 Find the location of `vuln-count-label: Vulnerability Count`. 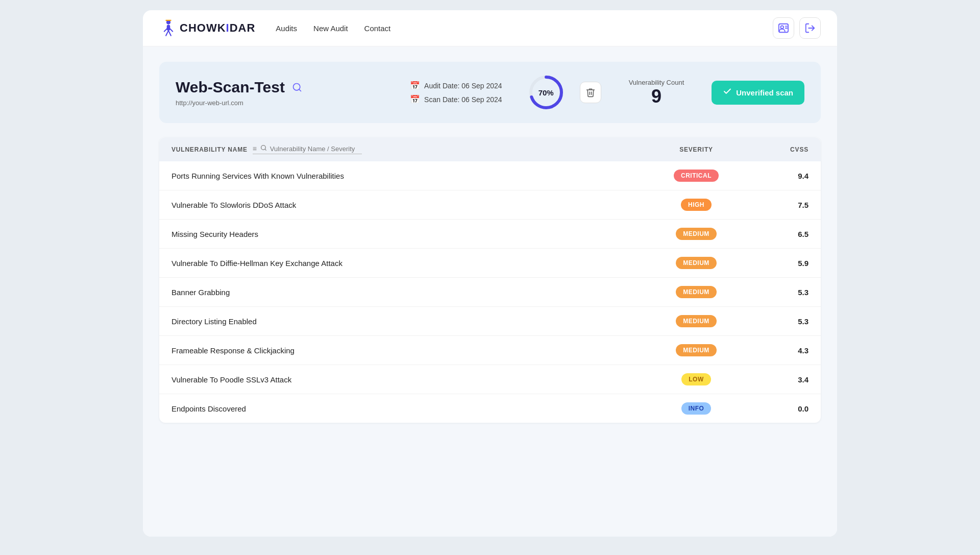

vuln-count-label: Vulnerability Count is located at coordinates (656, 83).